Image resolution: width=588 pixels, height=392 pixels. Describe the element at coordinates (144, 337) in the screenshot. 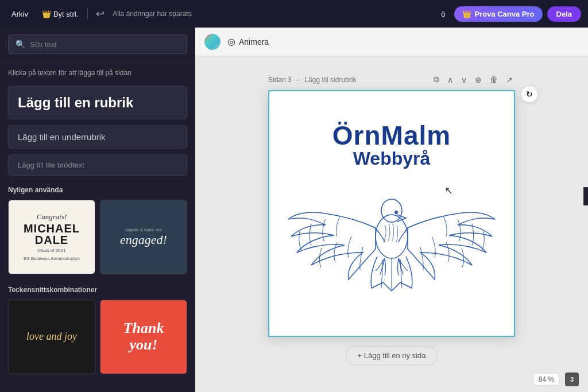

I see `thankyou-template-card: Thank you!` at that location.